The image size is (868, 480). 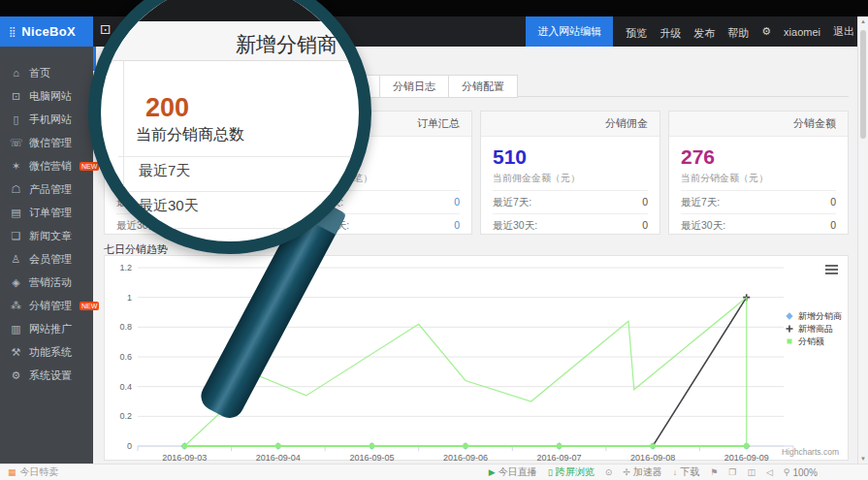 What do you see at coordinates (414, 86) in the screenshot?
I see `tab-4: 分销日志` at bounding box center [414, 86].